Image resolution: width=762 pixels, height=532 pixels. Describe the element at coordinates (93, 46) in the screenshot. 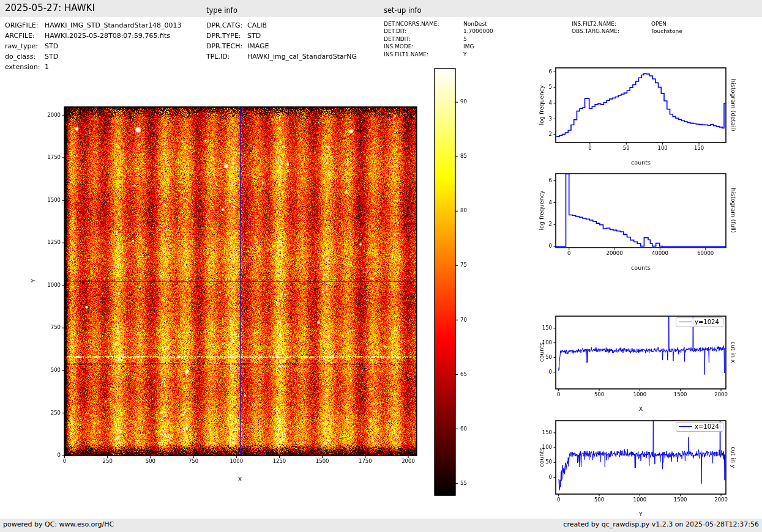

I see `file-info-row: raw_type:STD` at that location.